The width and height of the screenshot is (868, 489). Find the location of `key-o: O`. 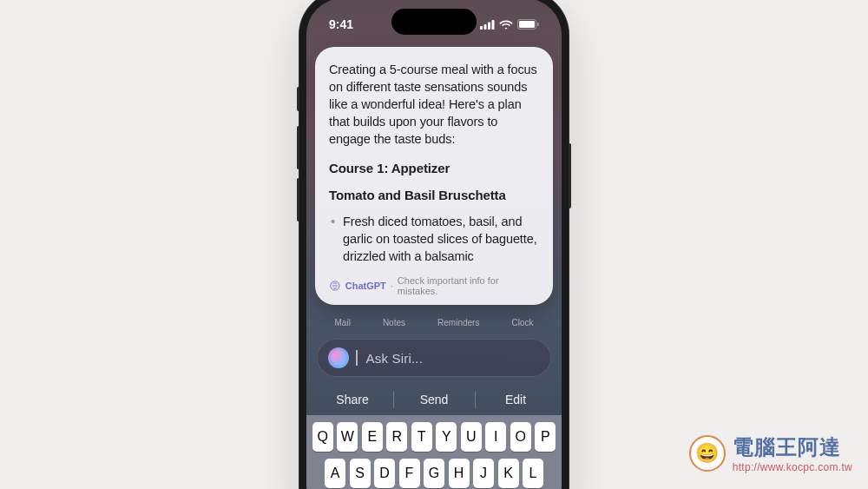

key-o: O is located at coordinates (521, 437).